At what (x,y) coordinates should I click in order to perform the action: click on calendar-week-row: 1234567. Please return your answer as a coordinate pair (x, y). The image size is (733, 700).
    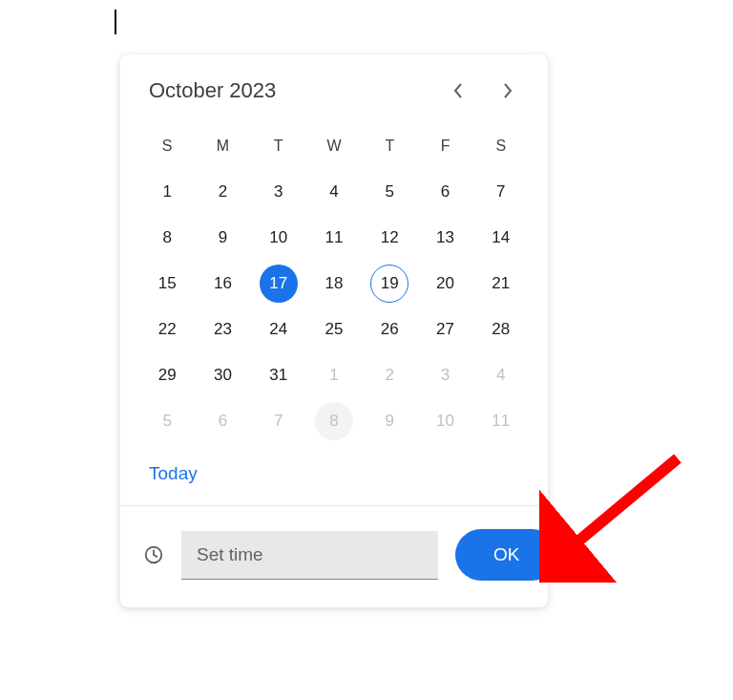
    Looking at the image, I should click on (334, 192).